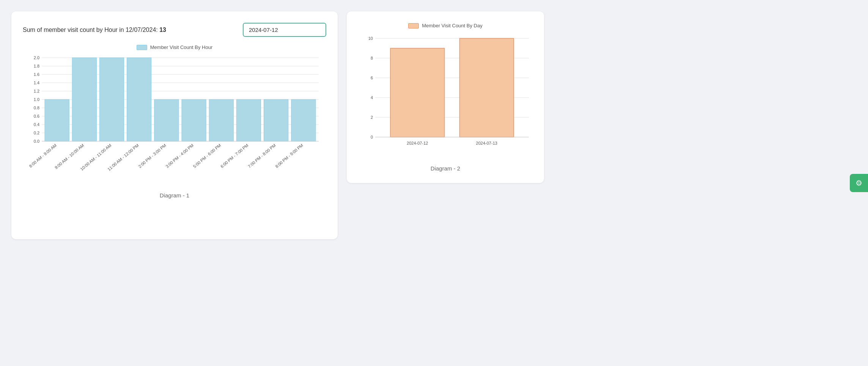  I want to click on diagram-1-label: Diagram - 1, so click(175, 195).